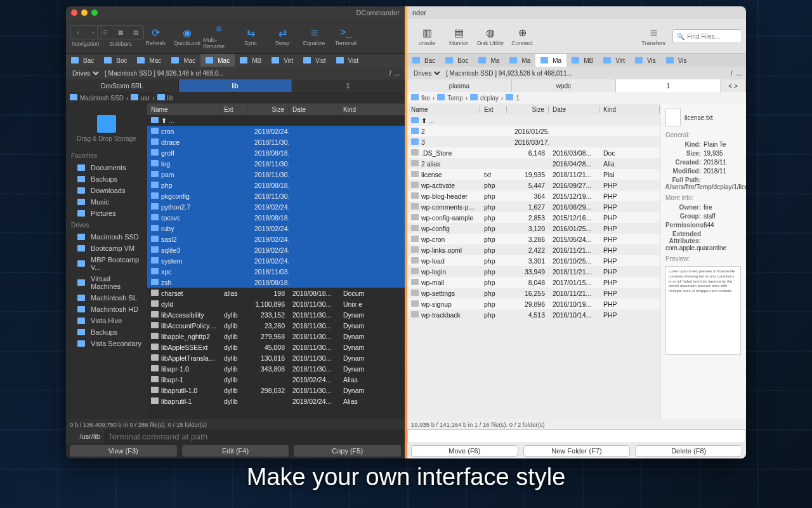 The image size is (812, 508). I want to click on file-row: dtrace2018/11/30...Folder, so click(276, 142).